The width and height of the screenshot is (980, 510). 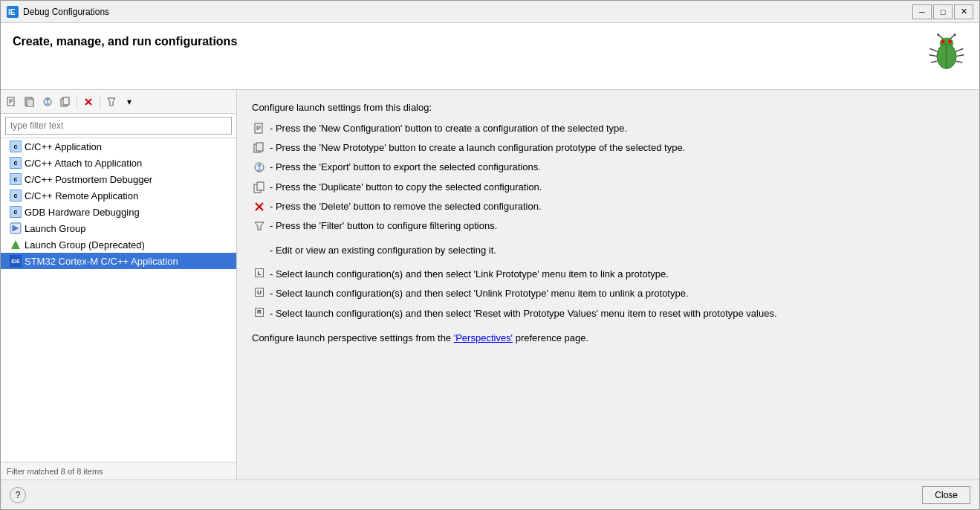 I want to click on tree-label-cpp-remote: C/C++ Remote Application, so click(x=82, y=196).